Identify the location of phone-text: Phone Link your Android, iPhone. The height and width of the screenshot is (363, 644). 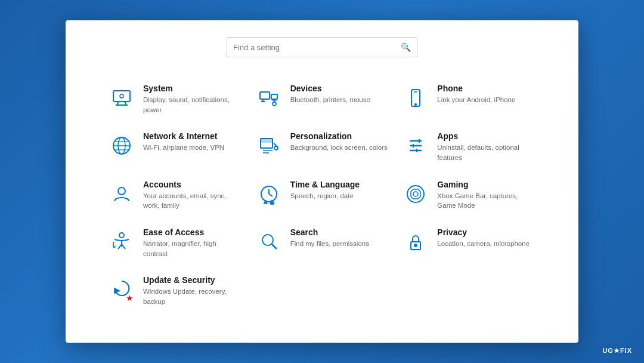
(487, 94).